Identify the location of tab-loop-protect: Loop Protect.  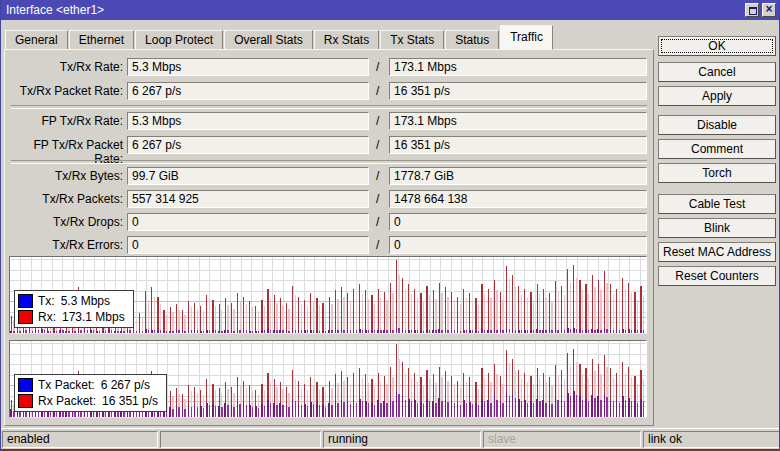
(179, 40).